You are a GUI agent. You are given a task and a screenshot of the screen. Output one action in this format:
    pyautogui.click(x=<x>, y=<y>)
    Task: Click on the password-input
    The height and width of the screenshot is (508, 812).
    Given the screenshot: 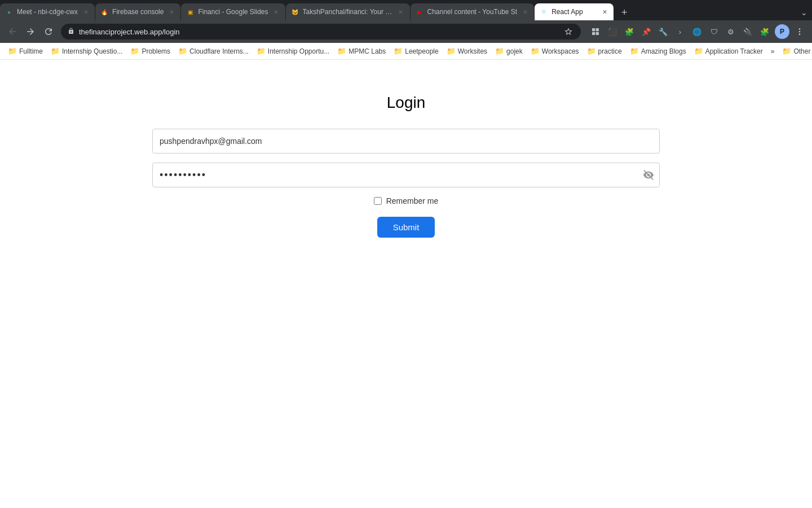 What is the action you would take?
    pyautogui.click(x=406, y=175)
    